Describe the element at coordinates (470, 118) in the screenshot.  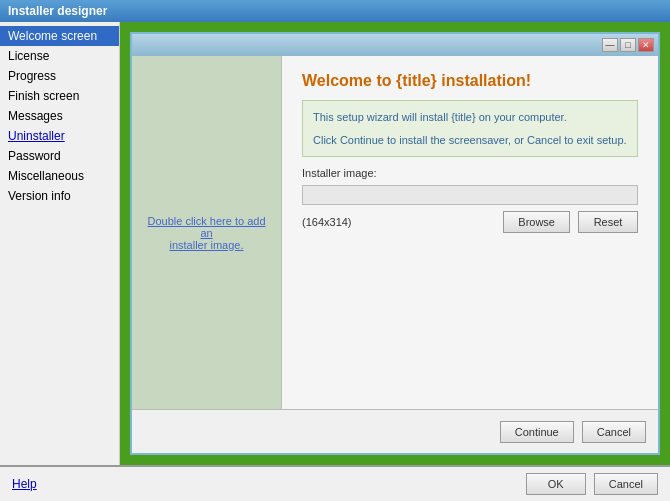
I see `info-line1: This setup wizard will install {title} o…` at that location.